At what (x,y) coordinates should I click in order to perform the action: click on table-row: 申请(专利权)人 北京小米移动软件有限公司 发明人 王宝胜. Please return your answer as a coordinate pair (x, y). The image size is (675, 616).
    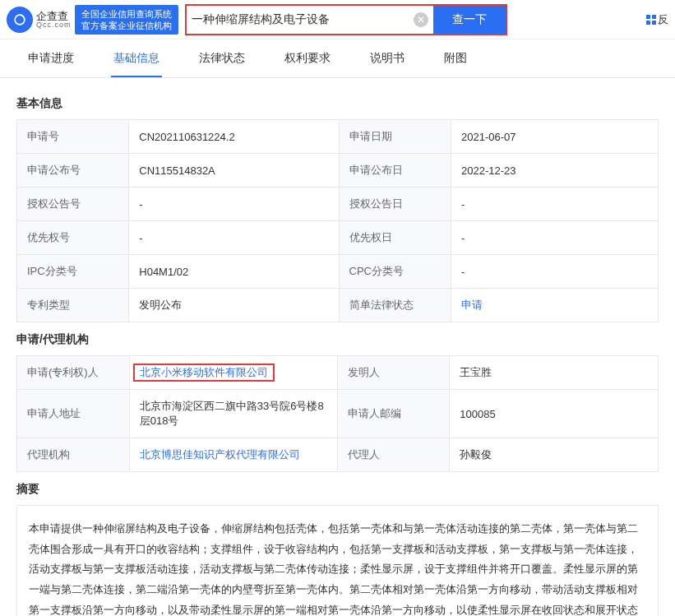
    Looking at the image, I should click on (338, 373).